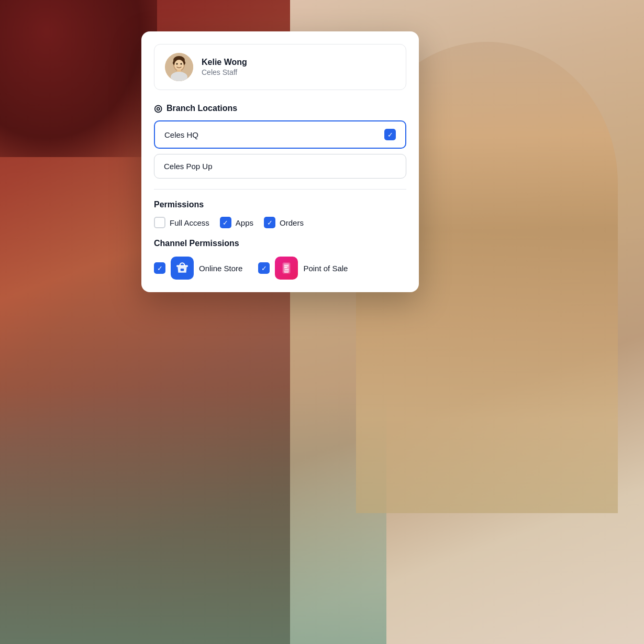  I want to click on permission-orders: ✓ Orders, so click(284, 223).